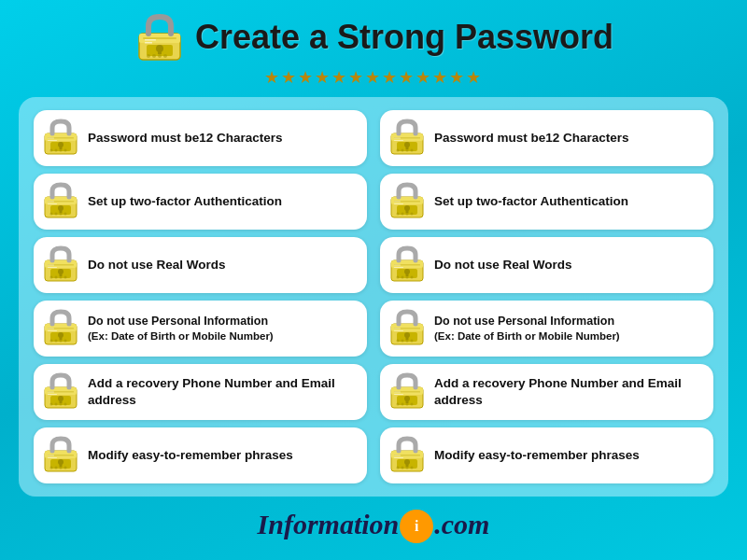  What do you see at coordinates (374, 77) in the screenshot?
I see `stars-decoration: ★★★★★★★★★★★★★` at bounding box center [374, 77].